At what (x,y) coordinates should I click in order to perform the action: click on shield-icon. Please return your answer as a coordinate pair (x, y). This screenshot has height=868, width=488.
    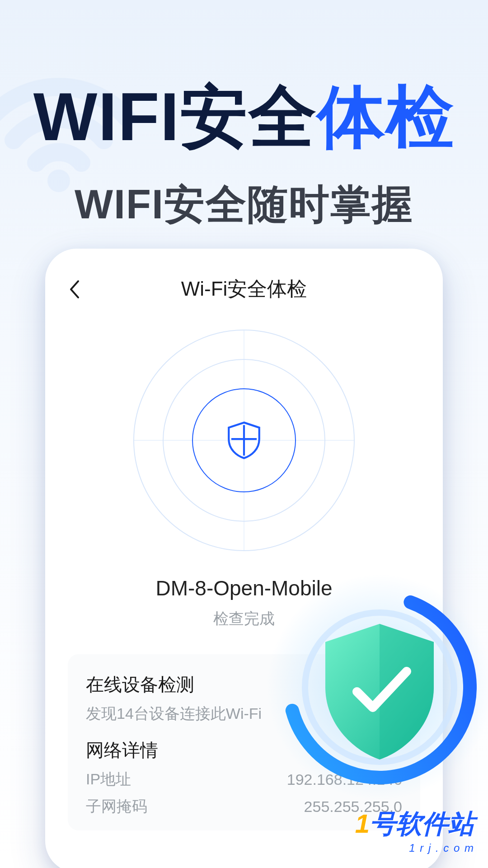
    Looking at the image, I should click on (244, 440).